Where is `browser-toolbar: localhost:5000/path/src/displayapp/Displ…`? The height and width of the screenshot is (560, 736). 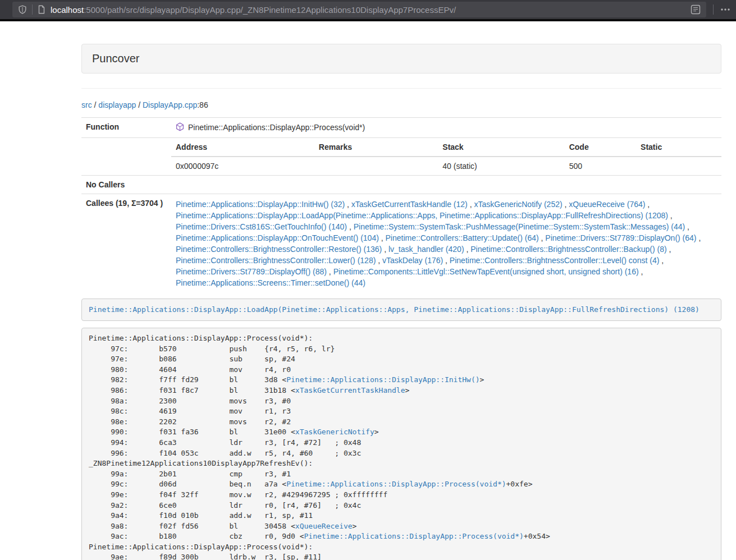 browser-toolbar: localhost:5000/path/src/displayapp/Displ… is located at coordinates (368, 10).